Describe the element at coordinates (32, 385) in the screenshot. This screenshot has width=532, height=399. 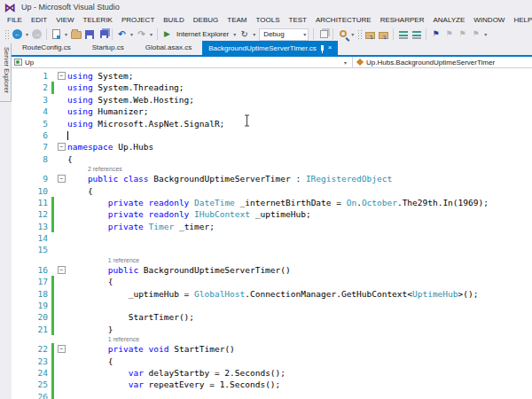
I see `line-number: 25` at that location.